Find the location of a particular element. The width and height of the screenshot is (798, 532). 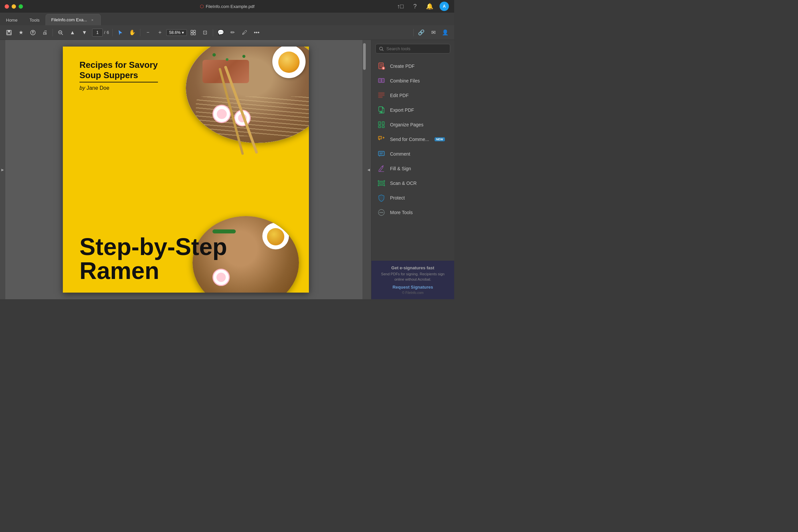

page-navigation: / 6 is located at coordinates (100, 33).